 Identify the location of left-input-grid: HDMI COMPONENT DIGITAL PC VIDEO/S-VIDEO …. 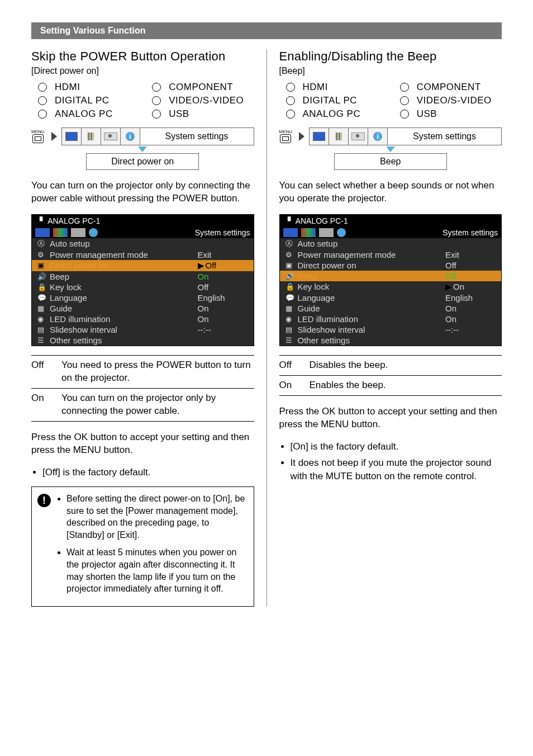
(143, 101).